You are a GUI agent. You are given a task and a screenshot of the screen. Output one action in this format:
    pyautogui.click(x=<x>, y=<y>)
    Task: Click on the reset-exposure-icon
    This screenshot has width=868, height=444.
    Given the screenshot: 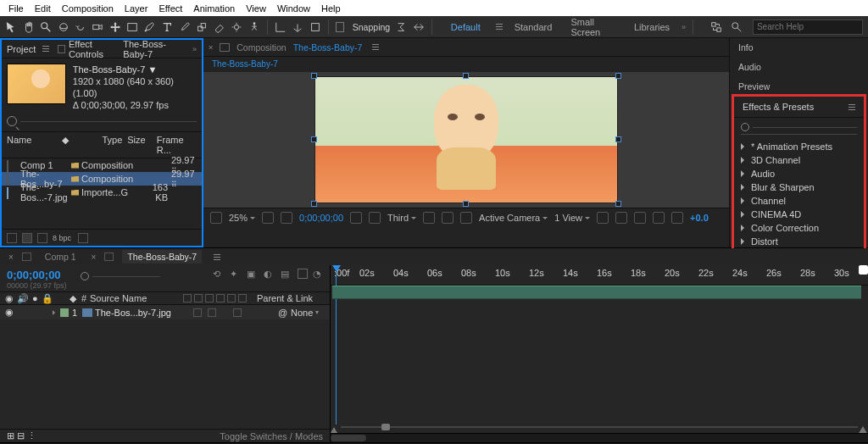 What is the action you would take?
    pyautogui.click(x=677, y=218)
    